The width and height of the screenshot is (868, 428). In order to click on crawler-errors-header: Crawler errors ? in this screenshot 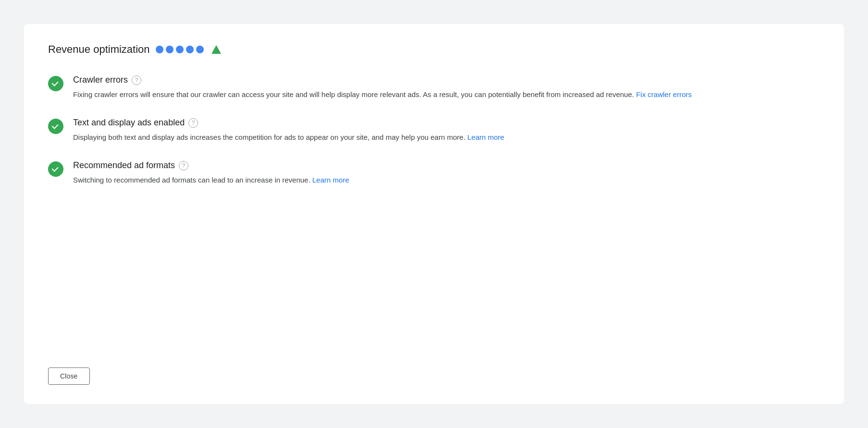, I will do `click(446, 80)`.